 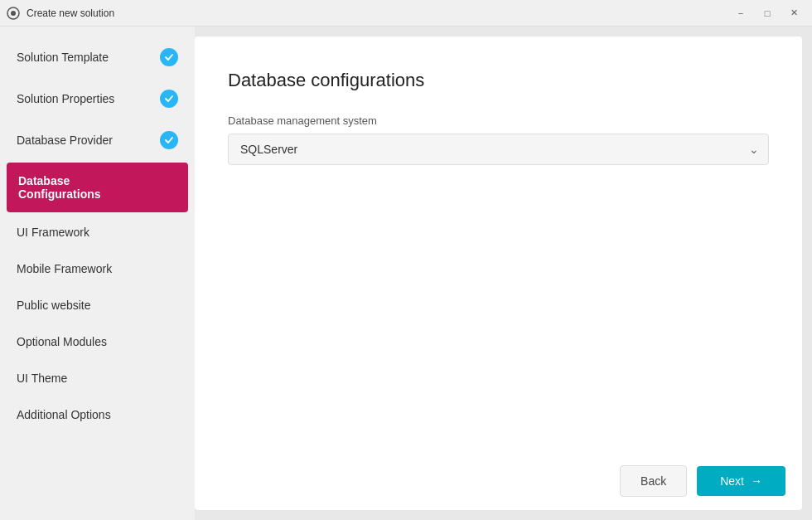 What do you see at coordinates (63, 57) in the screenshot?
I see `sidebar-item-label: Solution Template` at bounding box center [63, 57].